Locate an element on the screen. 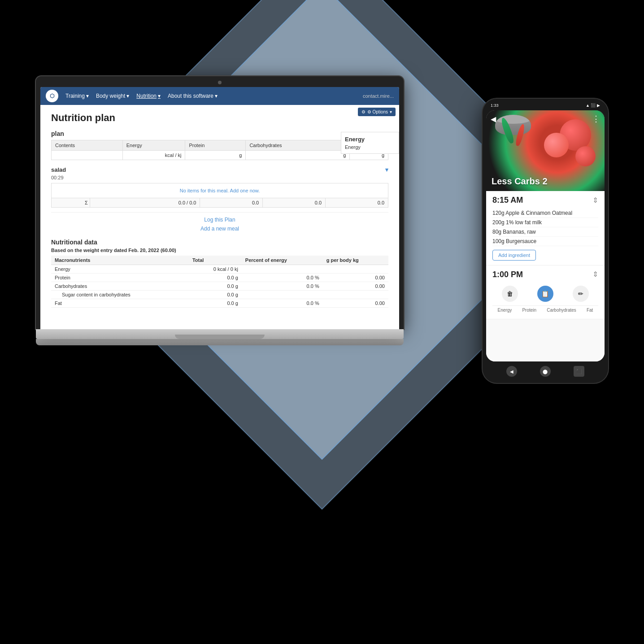  delete-meal-button: 🗑 is located at coordinates (510, 294).